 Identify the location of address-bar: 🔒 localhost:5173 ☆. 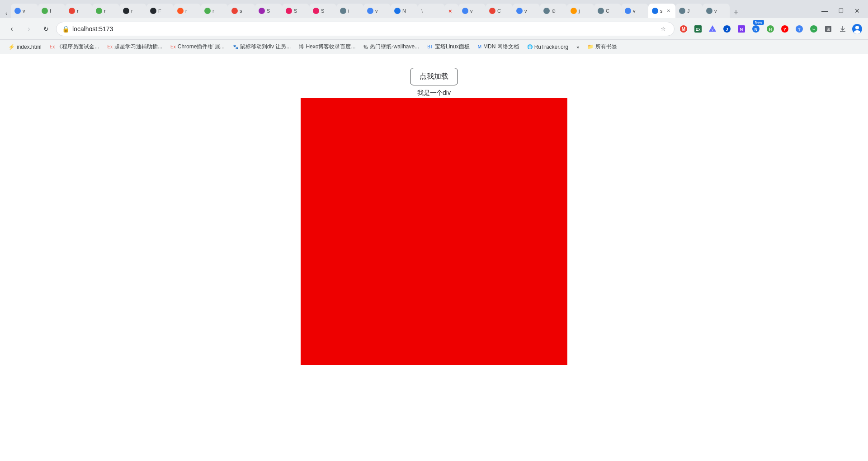
(365, 29).